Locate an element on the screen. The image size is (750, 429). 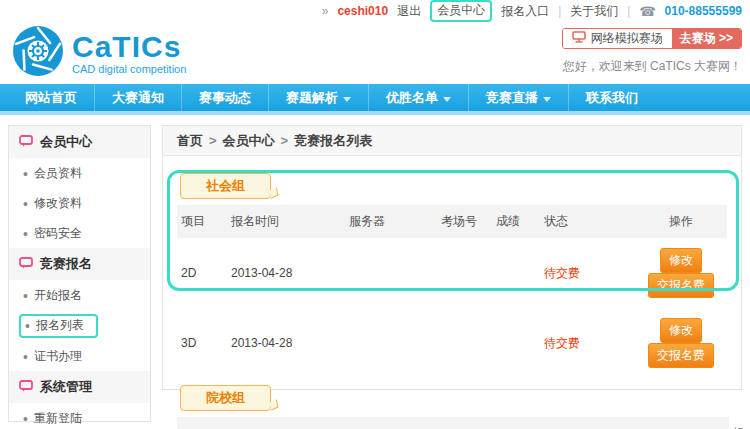
sidebar-item-报名列表: •报名列表 is located at coordinates (80, 326).